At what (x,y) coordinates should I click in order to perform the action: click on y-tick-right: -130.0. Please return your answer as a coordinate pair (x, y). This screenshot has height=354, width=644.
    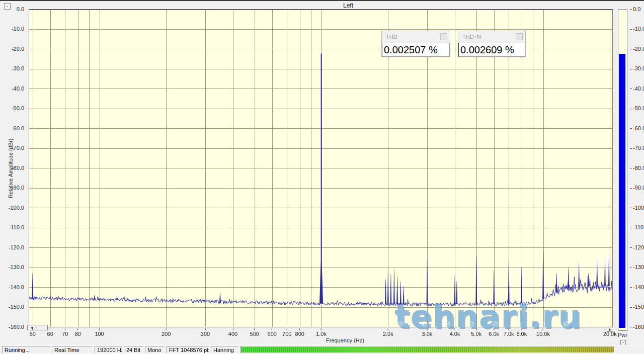
    Looking at the image, I should click on (637, 268).